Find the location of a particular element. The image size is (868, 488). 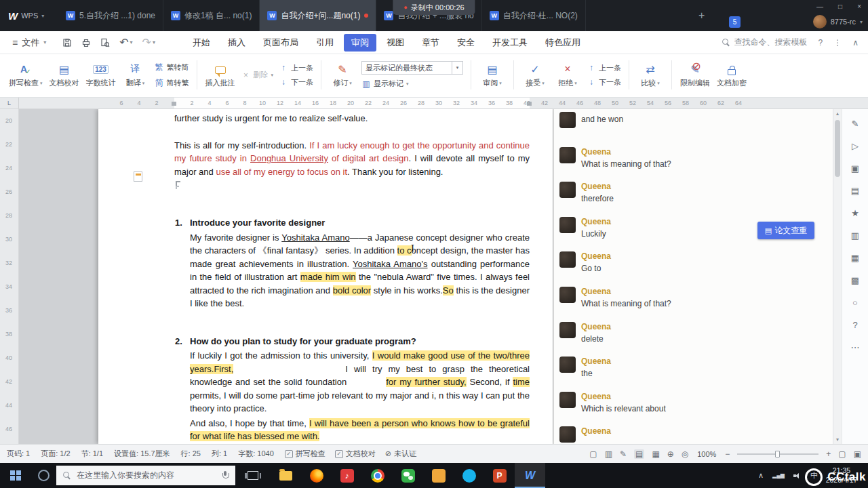

tab-stop-selector: L is located at coordinates (9, 103).